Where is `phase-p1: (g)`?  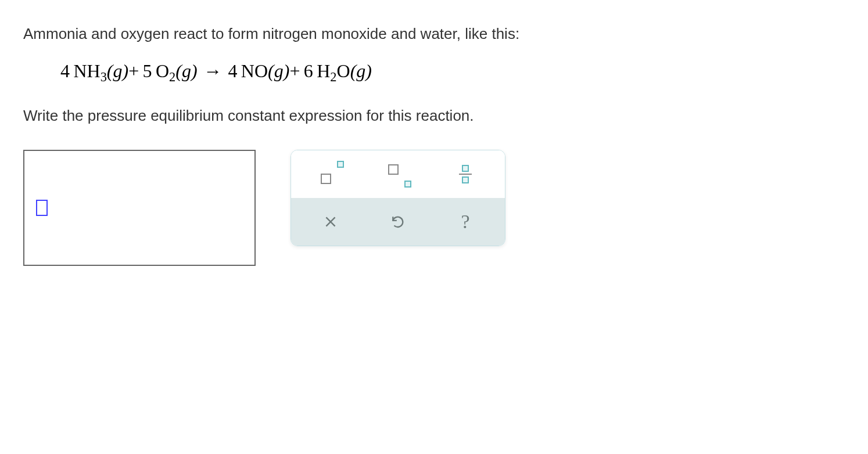
phase-p1: (g) is located at coordinates (279, 71).